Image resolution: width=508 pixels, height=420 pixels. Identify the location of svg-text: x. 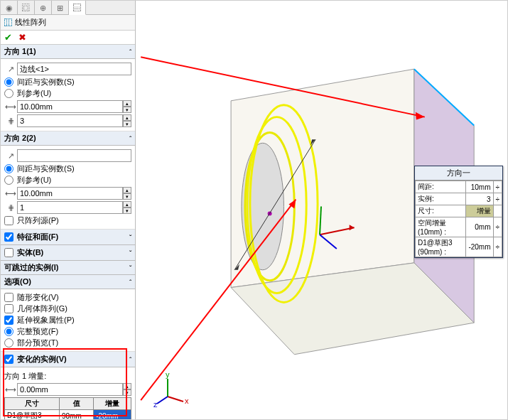
(187, 401).